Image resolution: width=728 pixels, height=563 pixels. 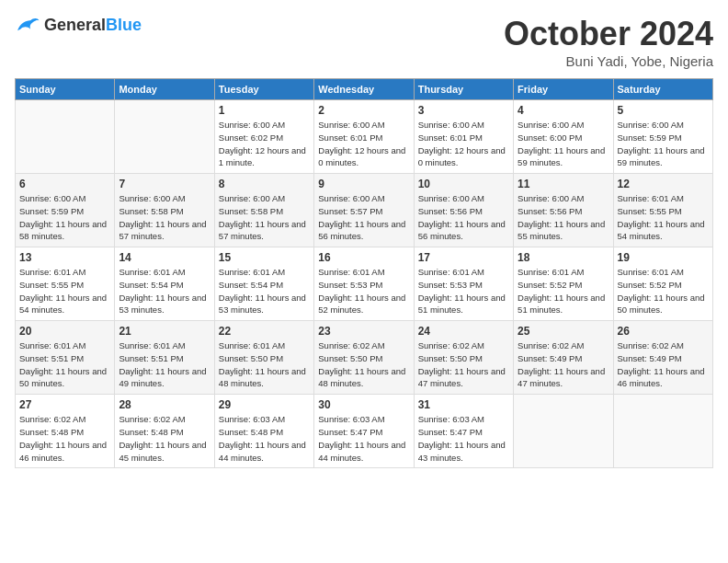 I want to click on calendar-day-cell: 11Sunrise: 6:00 AMSunset: 5:56 PMDayligh…, so click(x=563, y=211).